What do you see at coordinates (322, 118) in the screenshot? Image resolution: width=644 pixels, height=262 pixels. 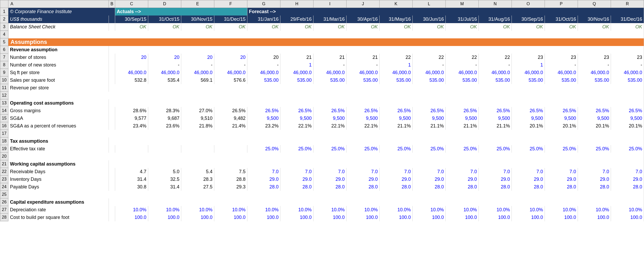 I see `row-15: 15 SG&A 9,577 9,687 9,510 9,482 9,500 9,…` at bounding box center [322, 118].